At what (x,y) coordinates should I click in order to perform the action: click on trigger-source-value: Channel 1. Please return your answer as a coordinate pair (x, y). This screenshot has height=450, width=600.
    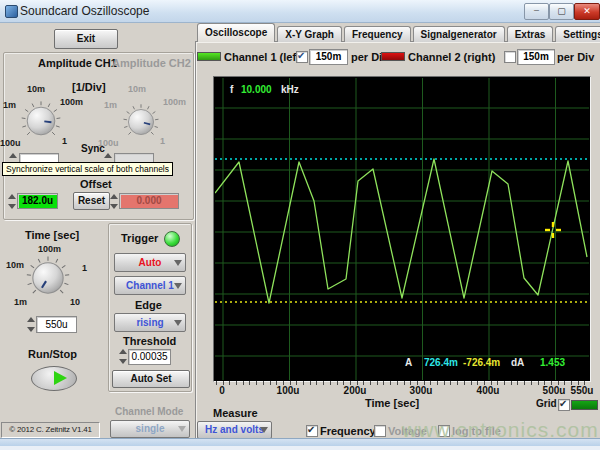
    Looking at the image, I should click on (150, 286).